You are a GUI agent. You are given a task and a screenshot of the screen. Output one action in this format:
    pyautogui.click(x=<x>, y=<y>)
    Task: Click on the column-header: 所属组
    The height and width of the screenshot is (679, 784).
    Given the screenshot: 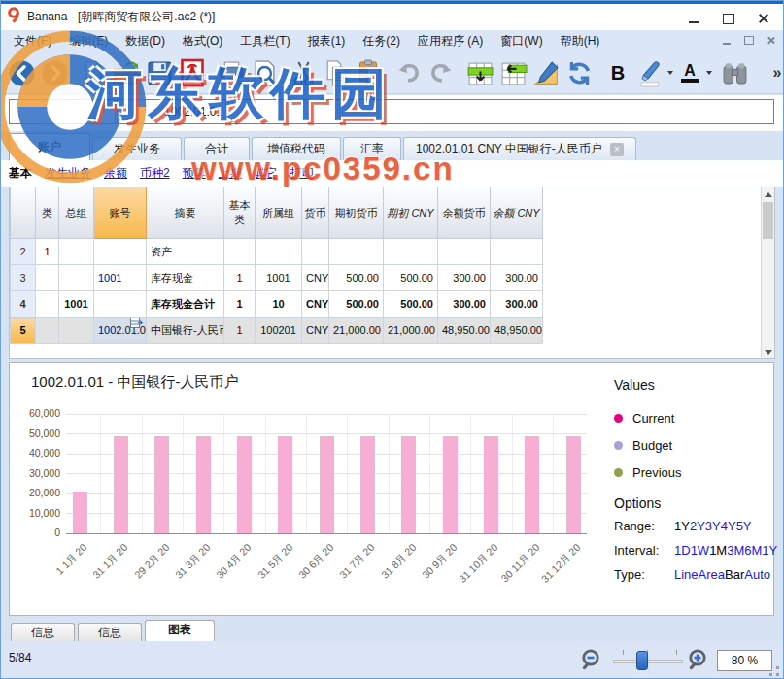 What is the action you would take?
    pyautogui.click(x=279, y=214)
    